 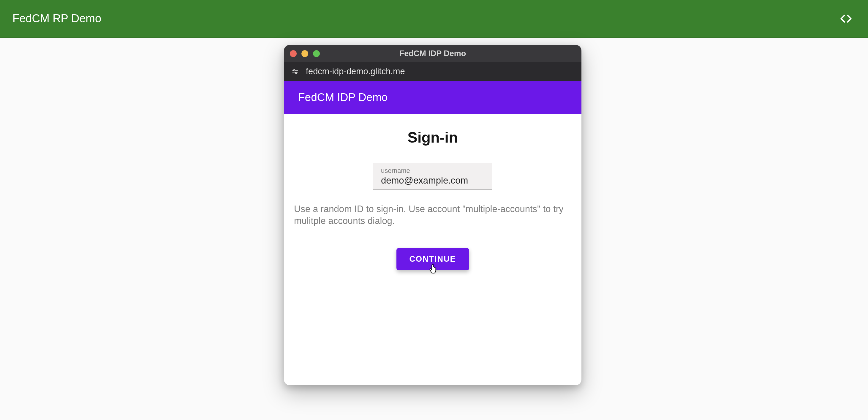 What do you see at coordinates (316, 54) in the screenshot?
I see `maximize-window-button` at bounding box center [316, 54].